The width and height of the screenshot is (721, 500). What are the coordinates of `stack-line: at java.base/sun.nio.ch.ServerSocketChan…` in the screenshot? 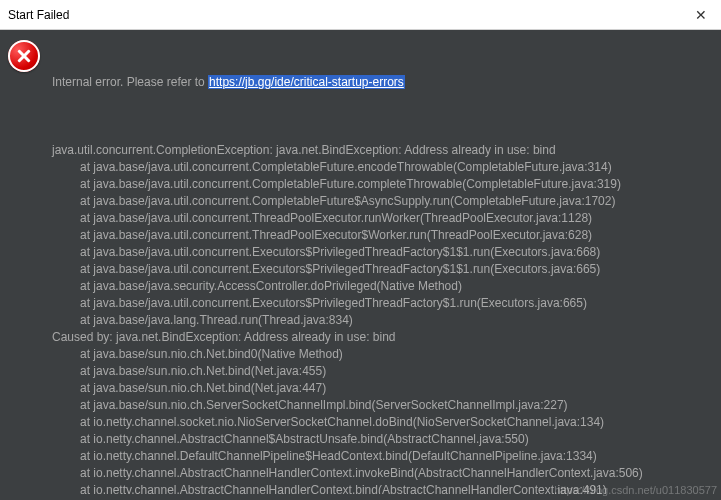 It's located at (382, 406).